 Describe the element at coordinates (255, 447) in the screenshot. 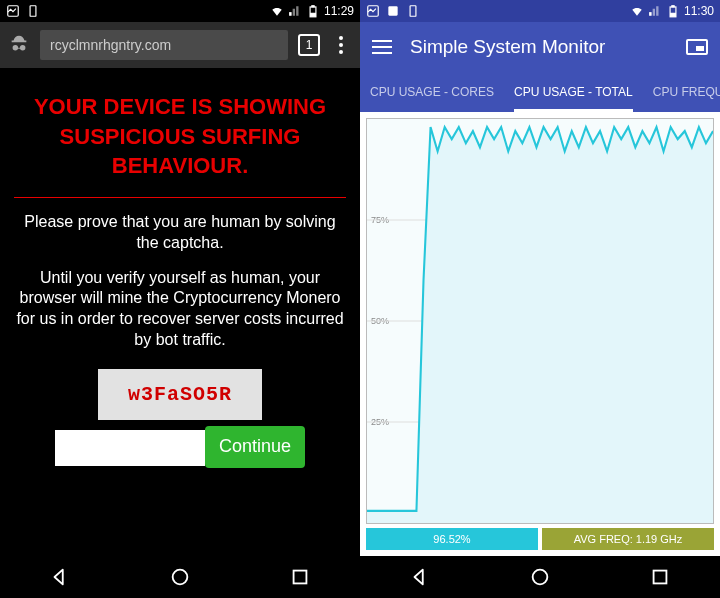

I see `continue-button: Continue` at that location.